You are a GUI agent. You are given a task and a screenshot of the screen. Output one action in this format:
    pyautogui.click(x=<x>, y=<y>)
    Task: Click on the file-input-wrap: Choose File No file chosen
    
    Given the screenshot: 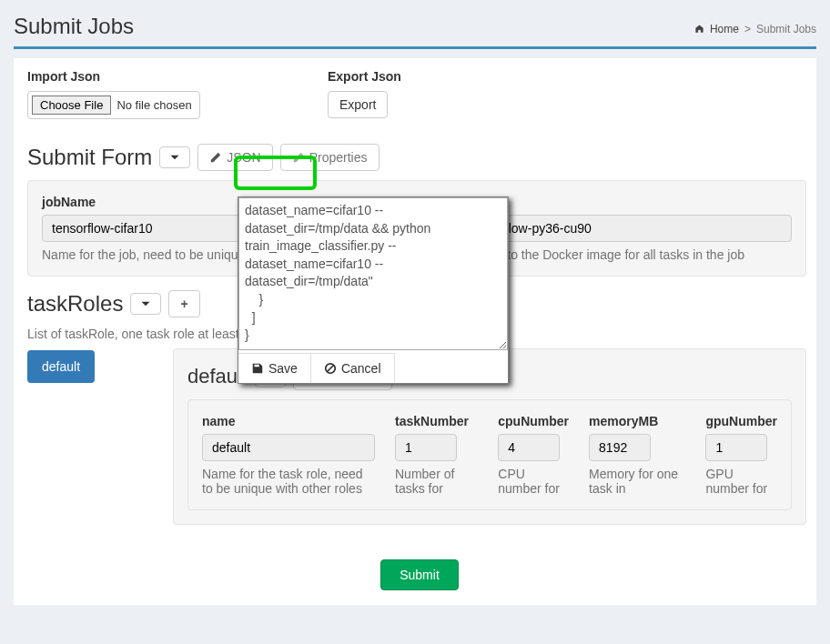 What is the action you would take?
    pyautogui.click(x=114, y=106)
    